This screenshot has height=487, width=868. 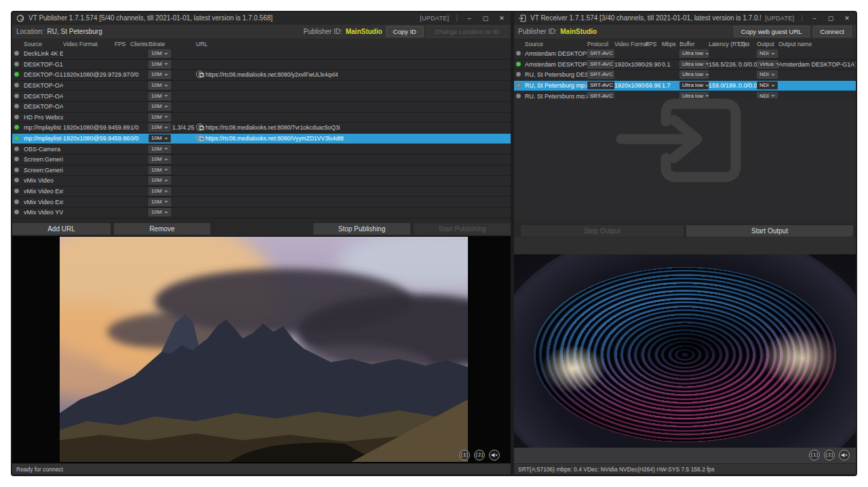 What do you see at coordinates (844, 455) in the screenshot?
I see `speaker-muted-icon` at bounding box center [844, 455].